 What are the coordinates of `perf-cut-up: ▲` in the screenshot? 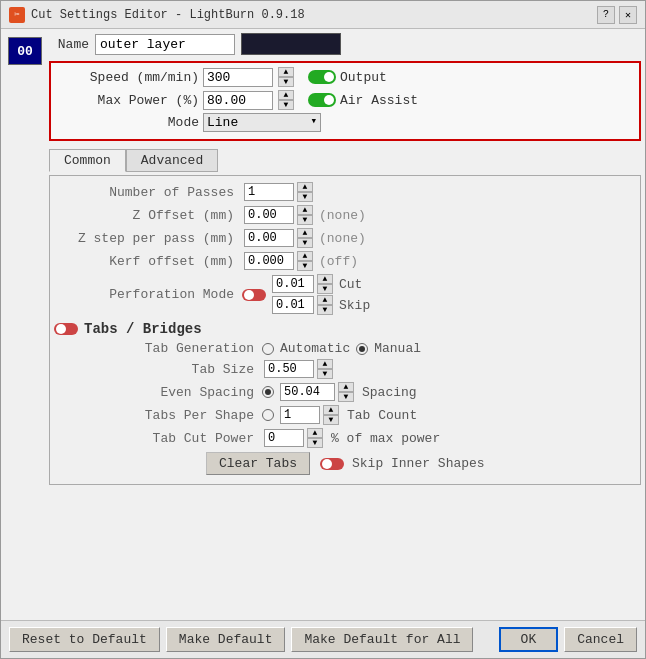 It's located at (325, 279).